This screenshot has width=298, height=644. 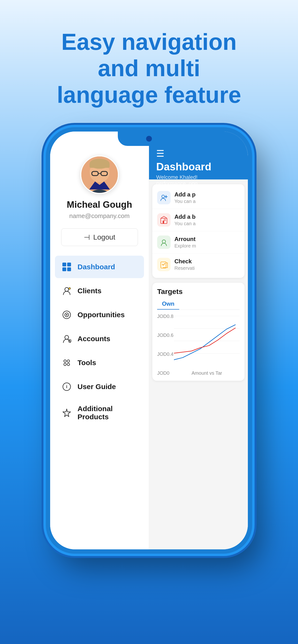 I want to click on add-person-title: Add a p, so click(x=185, y=194).